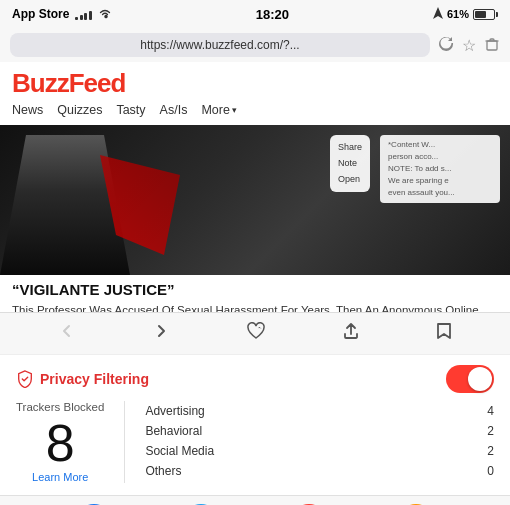 Image resolution: width=510 pixels, height=505 pixels. Describe the element at coordinates (466, 14) in the screenshot. I see `status-right: 61%` at that location.